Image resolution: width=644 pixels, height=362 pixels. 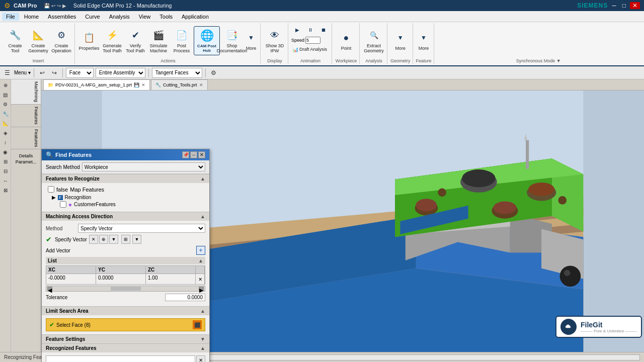 What do you see at coordinates (126, 216) in the screenshot?
I see `machining-access-direction-header: Machining Access Direction ▲` at bounding box center [126, 216].